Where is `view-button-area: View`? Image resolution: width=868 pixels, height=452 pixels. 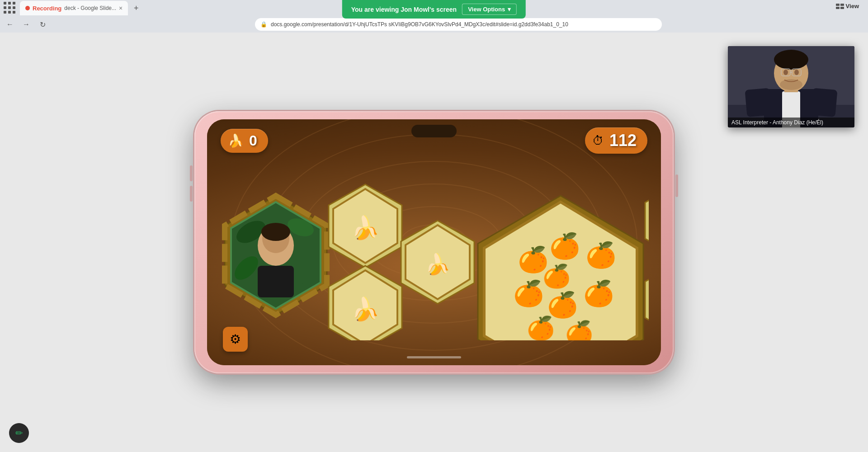
view-button-area: View is located at coordinates (847, 6).